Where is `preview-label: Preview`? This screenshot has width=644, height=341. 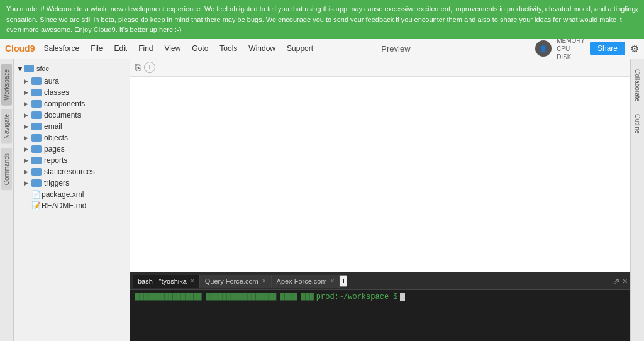 preview-label: Preview is located at coordinates (396, 49).